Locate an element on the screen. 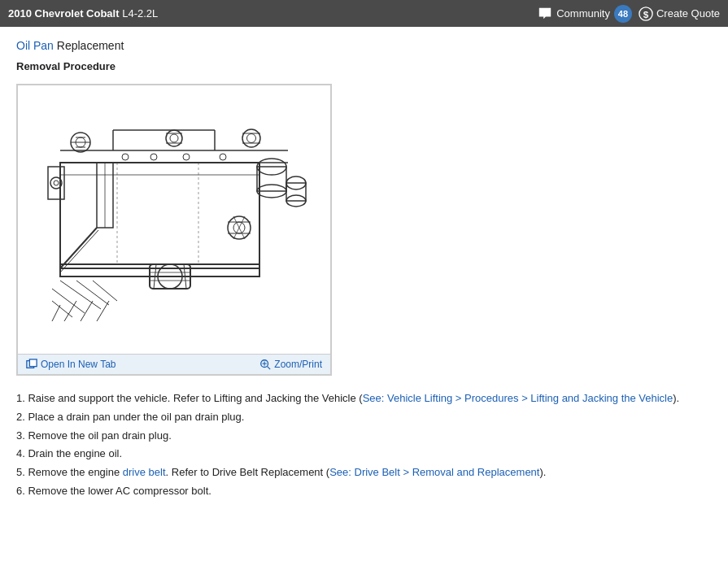 The height and width of the screenshot is (579, 728). header-title: 2010 Chevrolet Cobalt L4-2.2L is located at coordinates (83, 13).